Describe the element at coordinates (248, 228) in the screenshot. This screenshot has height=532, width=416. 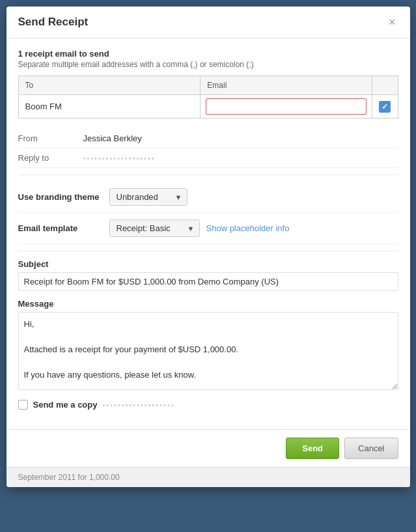
I see `placeholder-link: Show placeholder info` at that location.